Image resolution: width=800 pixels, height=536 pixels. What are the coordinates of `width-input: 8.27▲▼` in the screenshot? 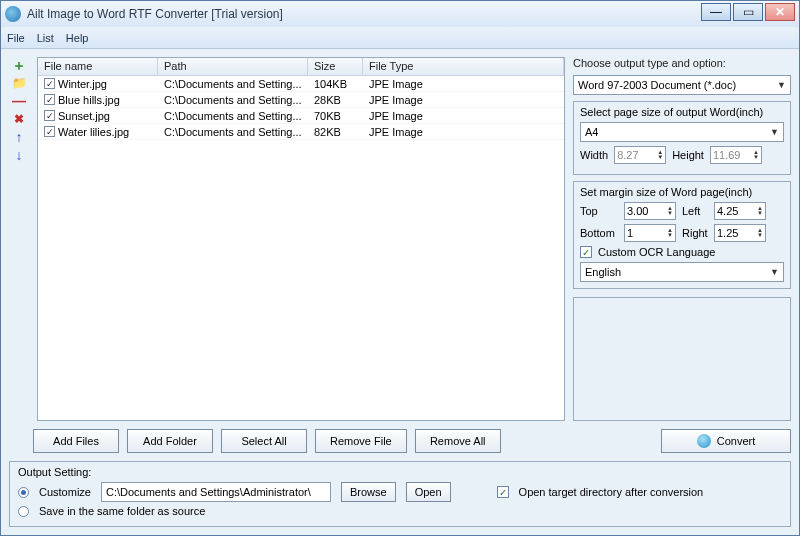 It's located at (640, 155).